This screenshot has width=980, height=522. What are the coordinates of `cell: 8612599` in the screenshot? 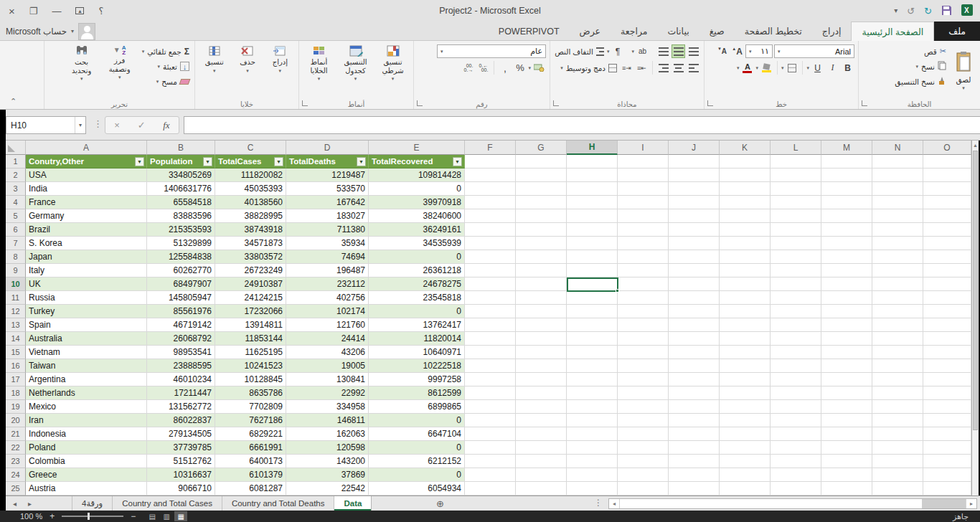 It's located at (417, 393).